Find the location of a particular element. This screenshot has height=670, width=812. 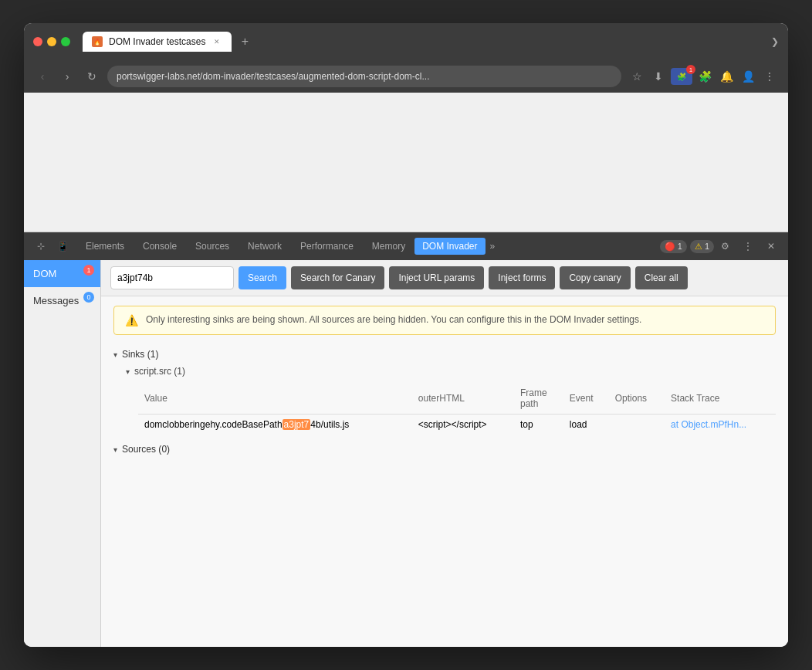

tab-overflow-button: ❯ is located at coordinates (775, 42).